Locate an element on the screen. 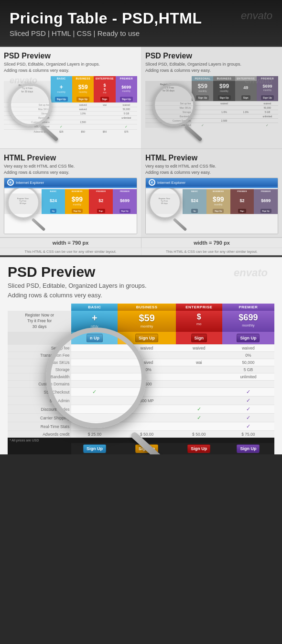  page-header: envato Pricing Table - PSD,HTML Sliced P… is located at coordinates (141, 23).